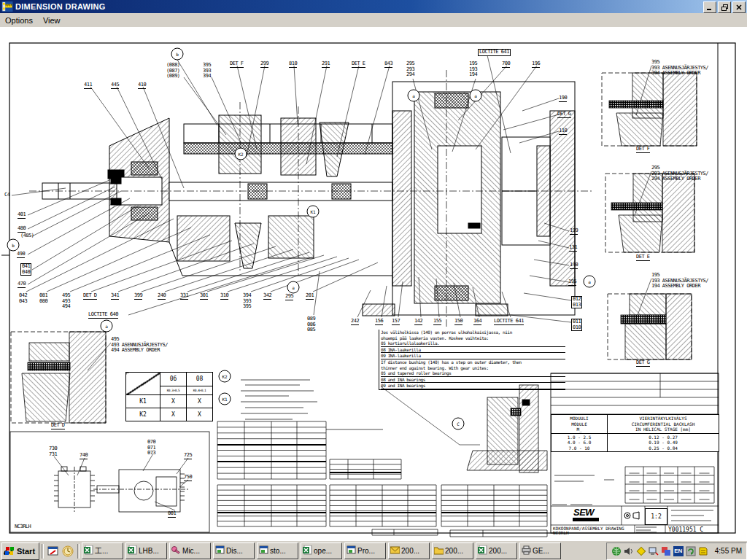 The image size is (747, 560). Describe the element at coordinates (26, 551) in the screenshot. I see `start-label: Start` at that location.